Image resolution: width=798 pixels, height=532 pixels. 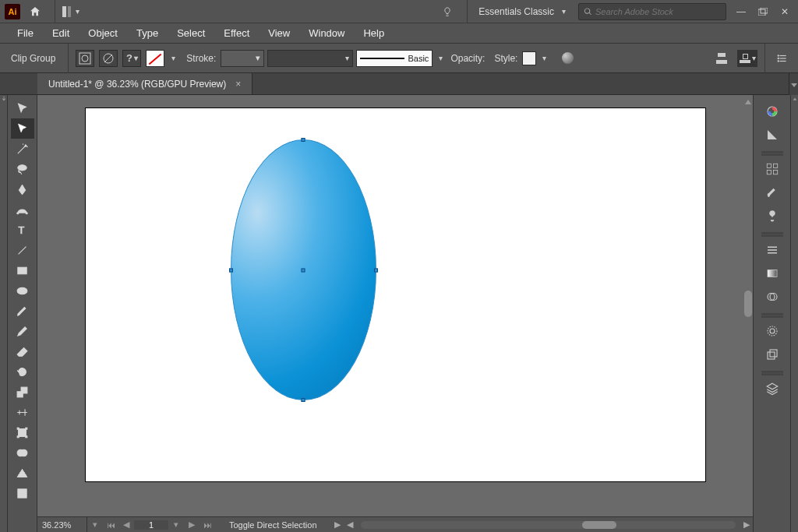 I want to click on scale-tool, so click(x=23, y=392).